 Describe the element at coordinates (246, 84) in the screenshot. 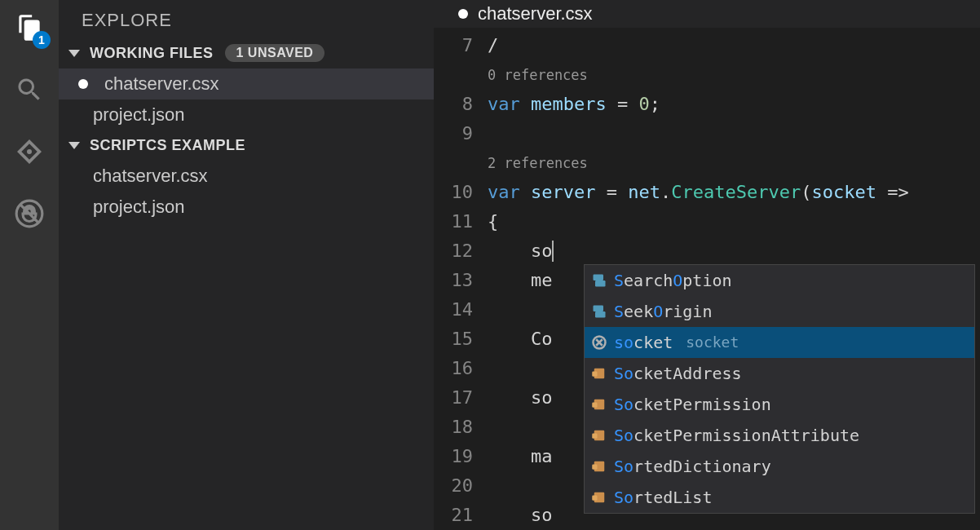

I see `working-file-item: chatserver.csx` at that location.